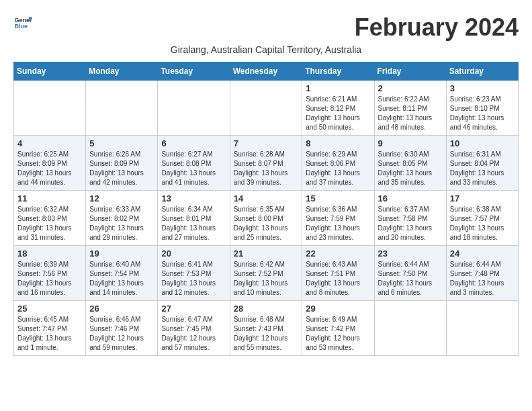  What do you see at coordinates (410, 169) in the screenshot?
I see `day-info: Sunrise: 6:30 AM Sunset: 8:05 PM Dayligh…` at bounding box center [410, 169].